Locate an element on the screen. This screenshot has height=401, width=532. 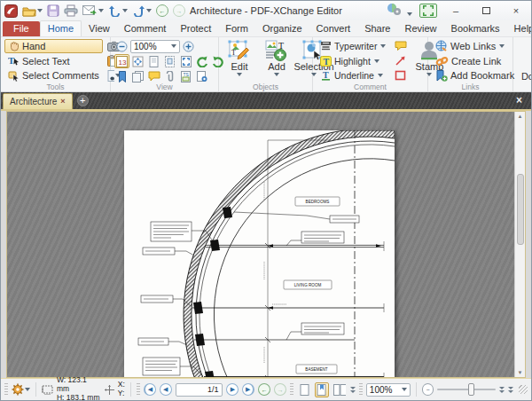
single-page-view-button is located at coordinates (304, 390).